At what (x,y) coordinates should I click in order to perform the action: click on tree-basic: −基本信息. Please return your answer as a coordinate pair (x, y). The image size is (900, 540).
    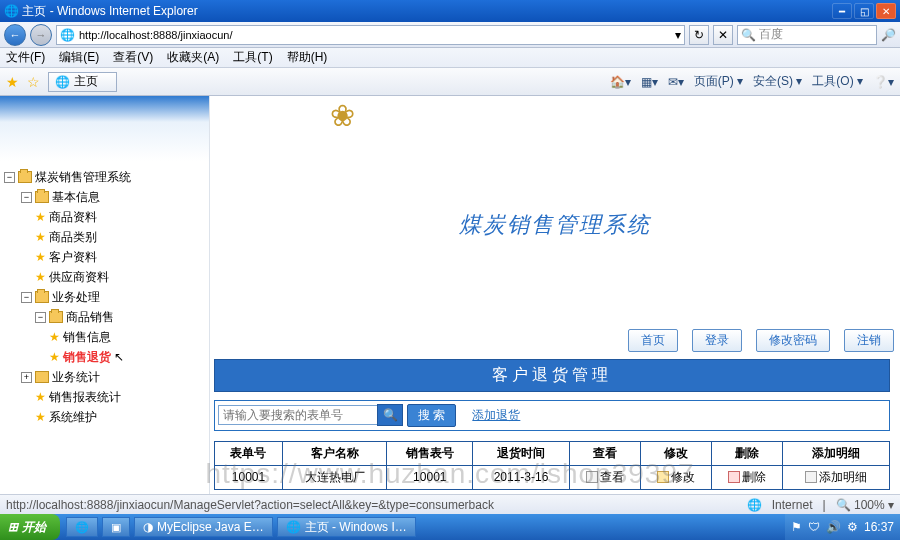
    Looking at the image, I should click on (104, 197).